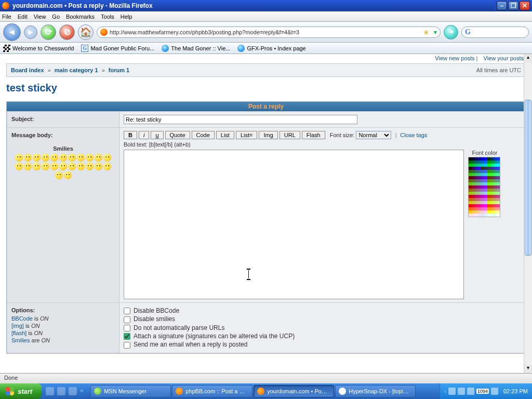 This screenshot has width=532, height=399. What do you see at coordinates (22, 318) in the screenshot?
I see `option-link-bbcode: BBCode` at bounding box center [22, 318].